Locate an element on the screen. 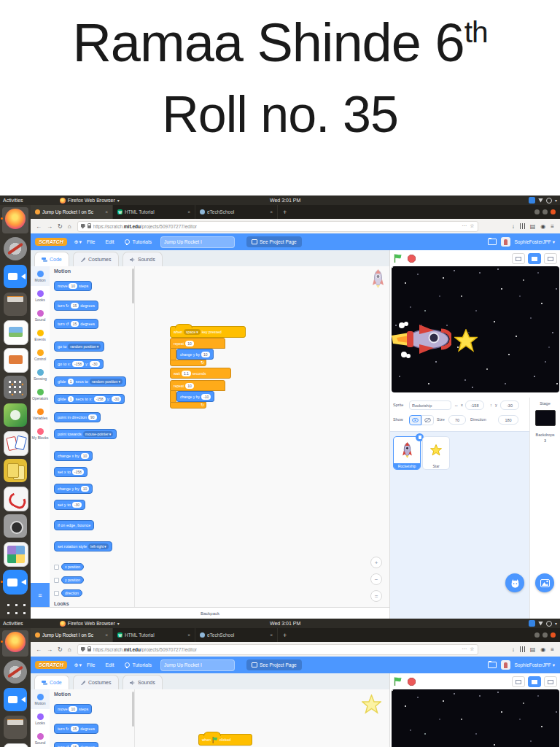  sprite-direction-input: 180 is located at coordinates (508, 420).